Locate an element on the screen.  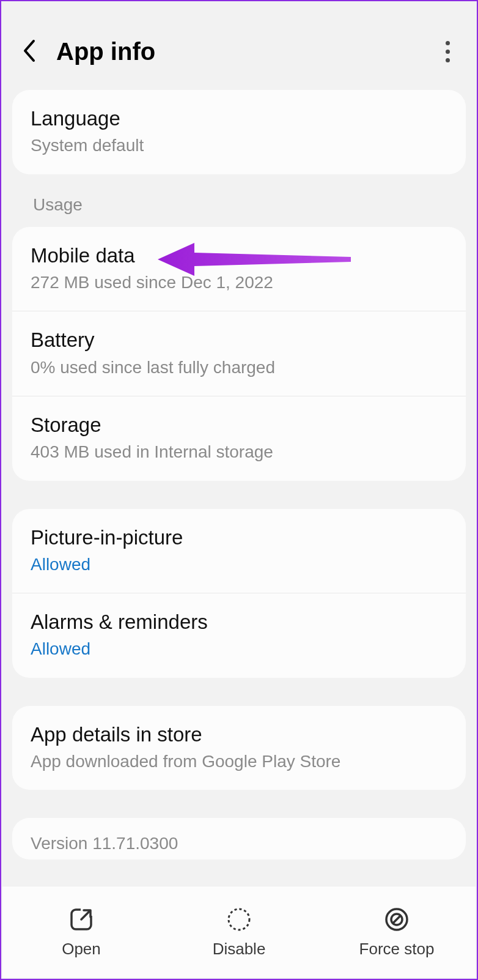
mobile-data-row: Mobile data 272 MB used since Dec 1, 202… is located at coordinates (239, 269).